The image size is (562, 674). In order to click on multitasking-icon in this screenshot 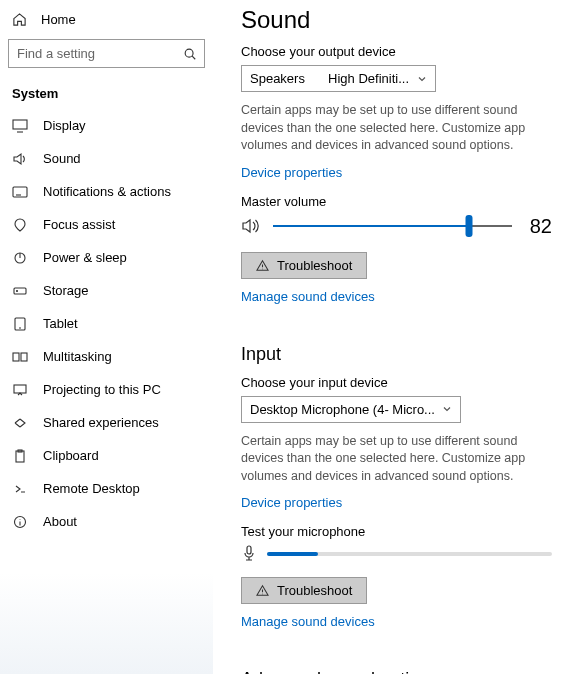, I will do `click(20, 357)`.